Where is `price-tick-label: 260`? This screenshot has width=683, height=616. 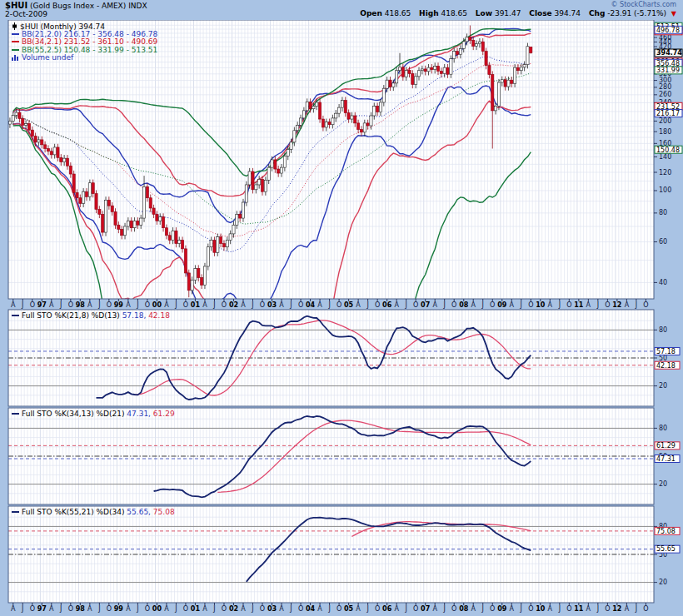 price-tick-label: 260 is located at coordinates (665, 95).